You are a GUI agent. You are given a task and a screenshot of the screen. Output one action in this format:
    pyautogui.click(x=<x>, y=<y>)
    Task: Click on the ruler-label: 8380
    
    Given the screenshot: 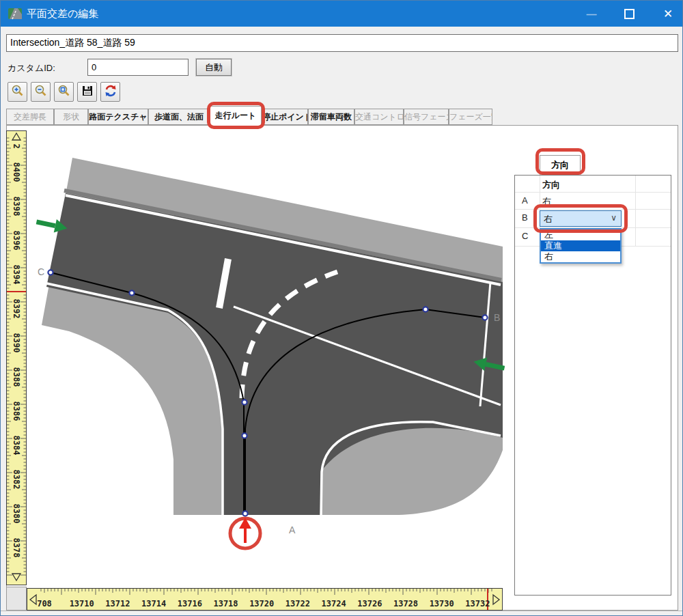 What is the action you would take?
    pyautogui.click(x=16, y=514)
    